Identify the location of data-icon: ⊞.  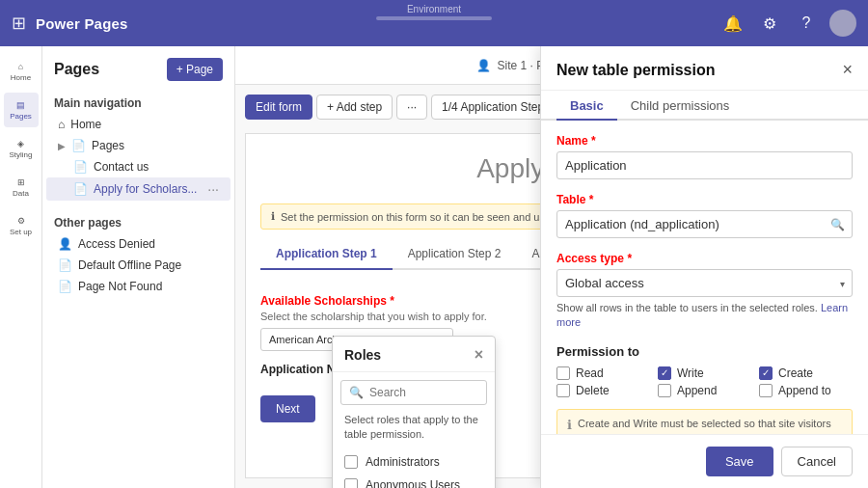
(21, 182).